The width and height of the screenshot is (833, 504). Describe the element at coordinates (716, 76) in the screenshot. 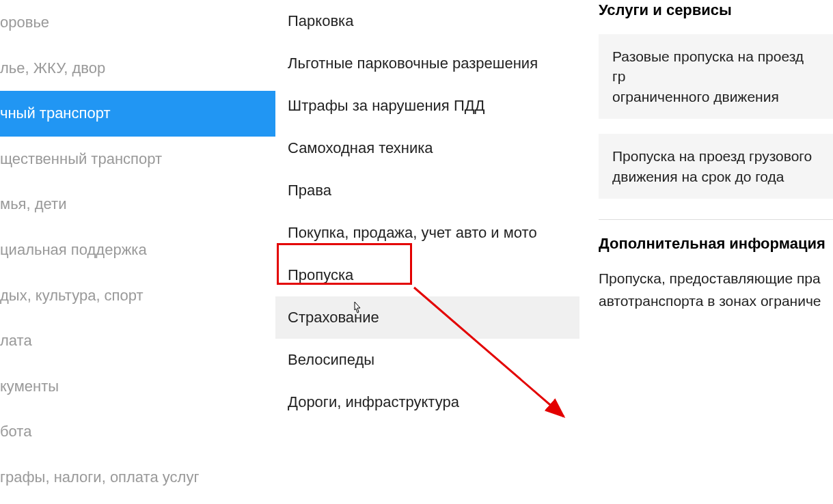

I see `service-card-single-pass: Разовые пропуска на проезд гр ограниченн…` at that location.